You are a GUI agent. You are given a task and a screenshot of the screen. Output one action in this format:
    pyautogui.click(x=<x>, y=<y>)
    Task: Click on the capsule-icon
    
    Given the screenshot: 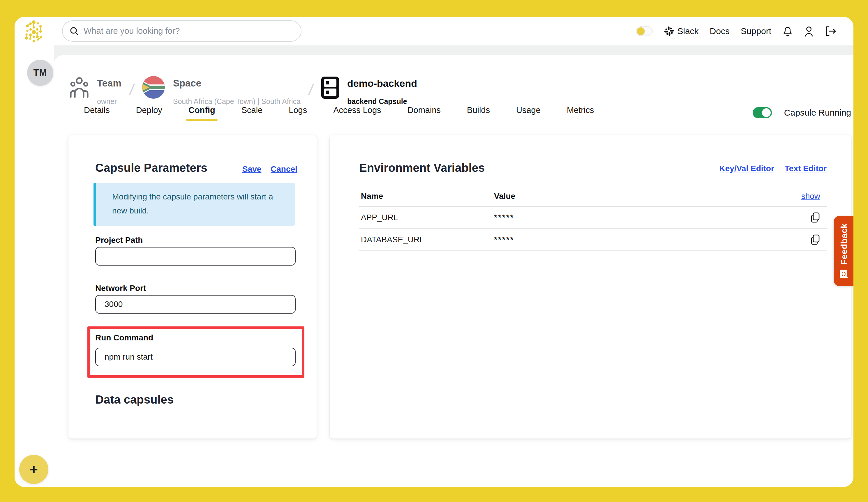 What is the action you would take?
    pyautogui.click(x=330, y=87)
    